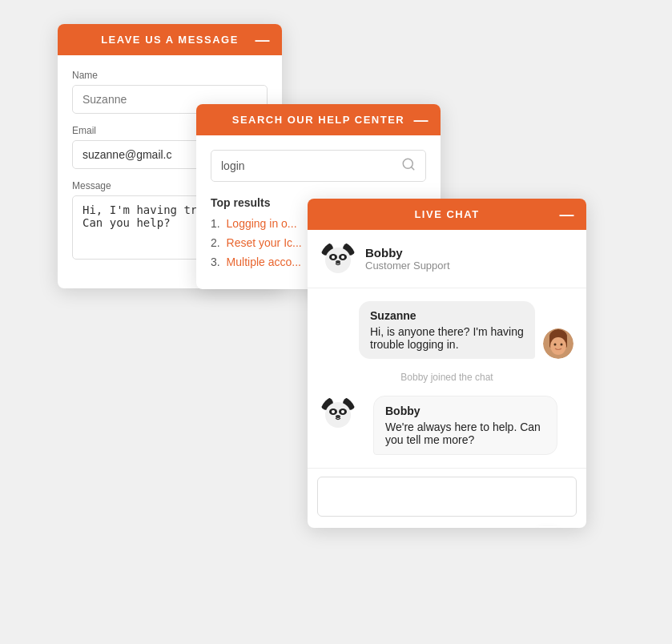  What do you see at coordinates (447, 316) in the screenshot?
I see `user-name: Suzanne` at bounding box center [447, 316].